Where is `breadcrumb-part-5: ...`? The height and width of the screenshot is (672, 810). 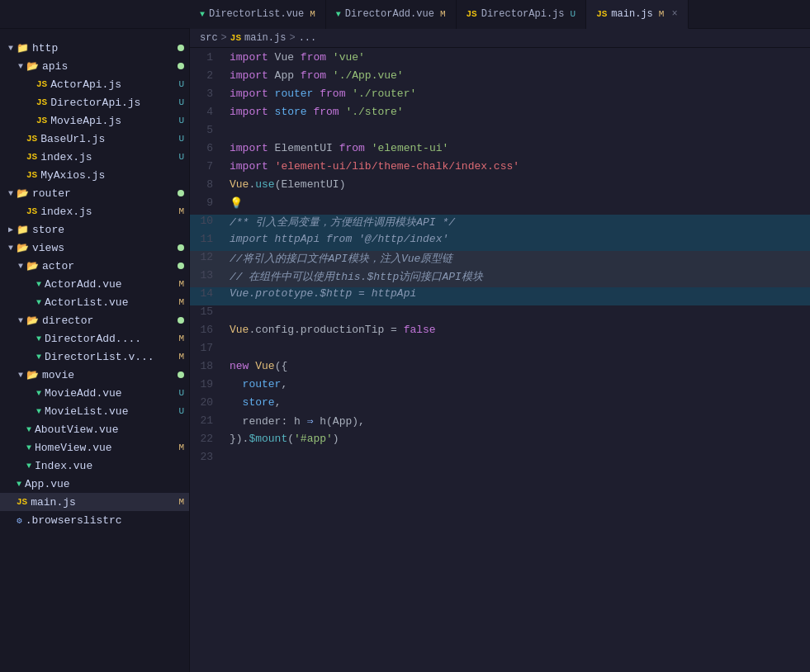
breadcrumb-part-5: ... is located at coordinates (308, 38).